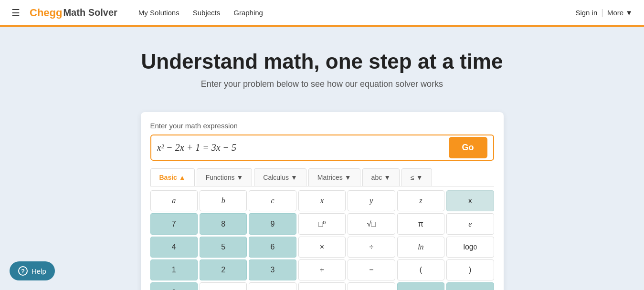 This screenshot has width=644, height=290. Describe the element at coordinates (272, 286) in the screenshot. I see `kbd-empty1` at that location.